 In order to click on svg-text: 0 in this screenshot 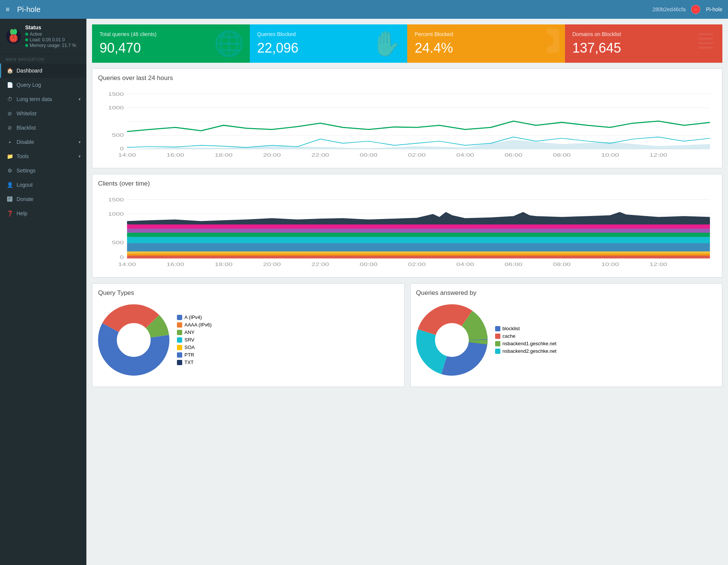, I will do `click(122, 257)`.